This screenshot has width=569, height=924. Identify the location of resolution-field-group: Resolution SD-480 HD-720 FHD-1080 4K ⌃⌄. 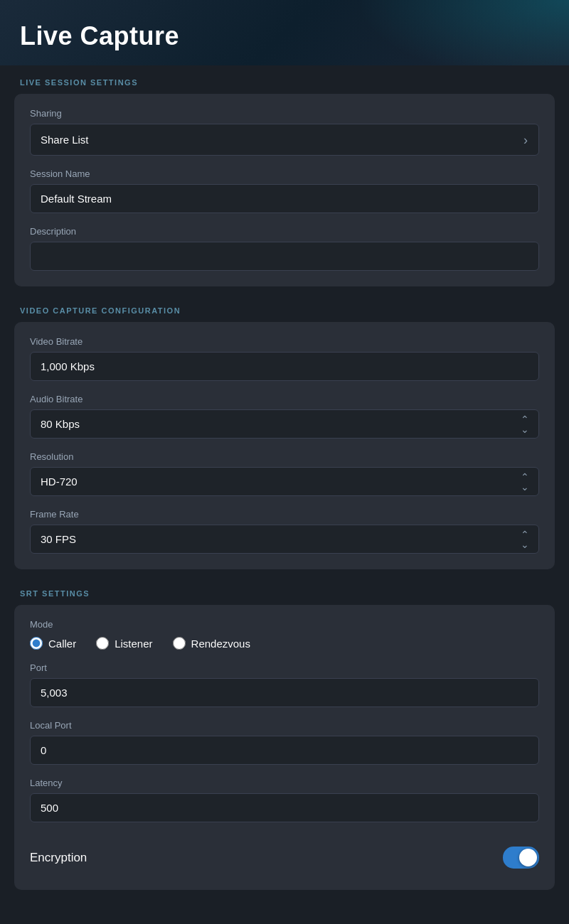
(284, 473).